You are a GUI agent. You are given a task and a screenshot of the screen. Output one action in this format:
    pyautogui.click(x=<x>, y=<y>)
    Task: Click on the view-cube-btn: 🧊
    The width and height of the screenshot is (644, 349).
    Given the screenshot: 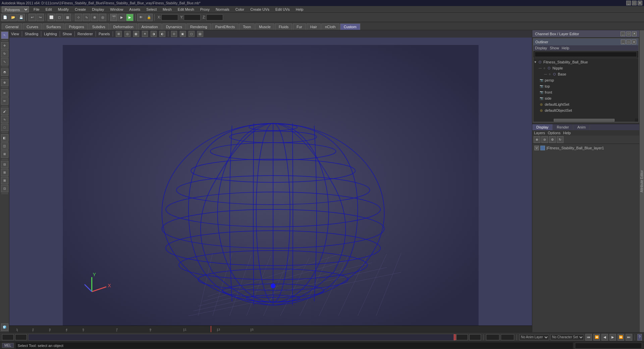 What is the action you would take?
    pyautogui.click(x=5, y=327)
    